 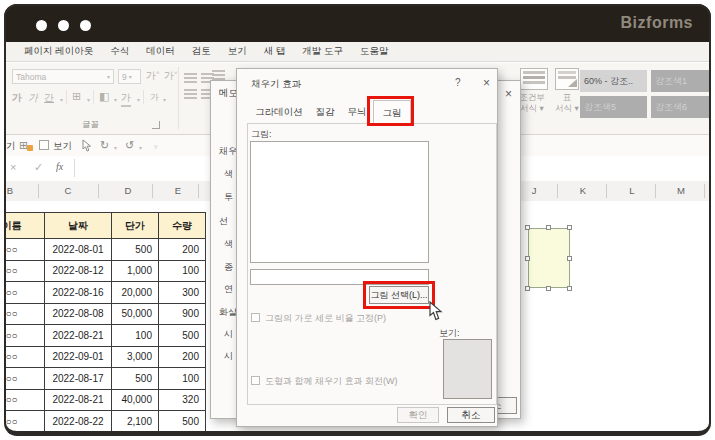 What do you see at coordinates (256, 318) in the screenshot?
I see `lock-ratio-checkbox` at bounding box center [256, 318].